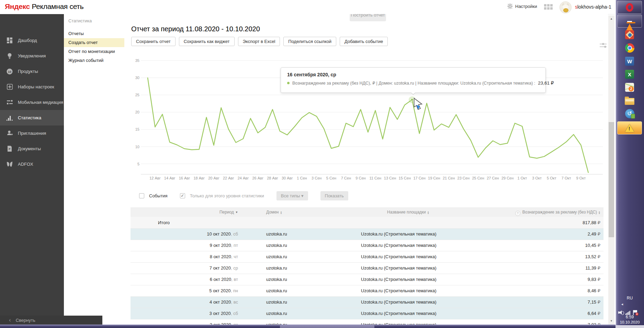  Describe the element at coordinates (630, 327) in the screenshot. I see `show-desktop-button` at that location.